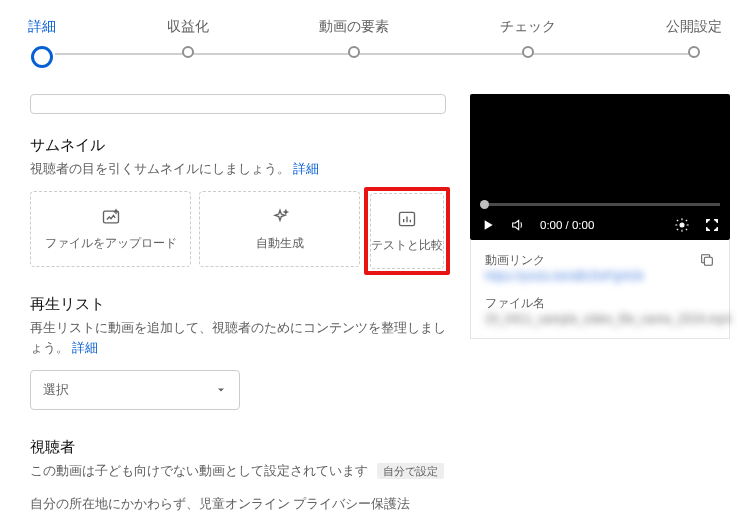 The width and height of the screenshot is (750, 512). I want to click on thumbnail-test-label: テストと比較, so click(407, 246).